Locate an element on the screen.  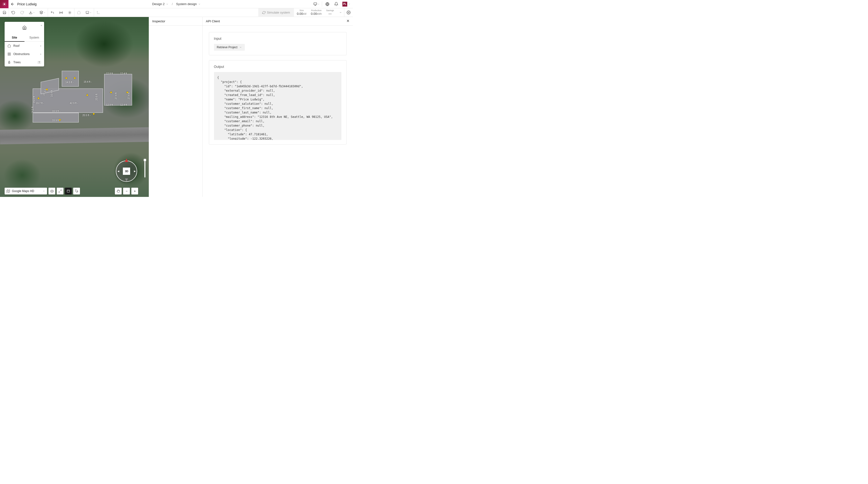
basemap-selector: Google Maps HD is located at coordinates (26, 191).